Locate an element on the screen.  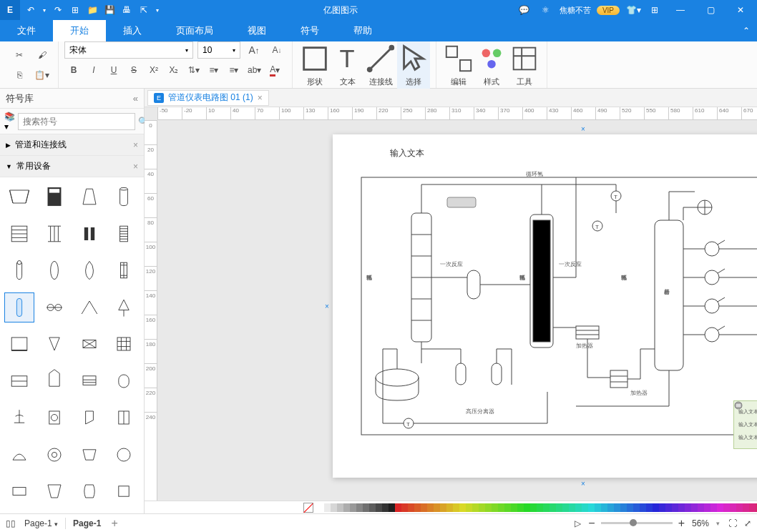
tab-insert: 插入 is located at coordinates (132, 31).